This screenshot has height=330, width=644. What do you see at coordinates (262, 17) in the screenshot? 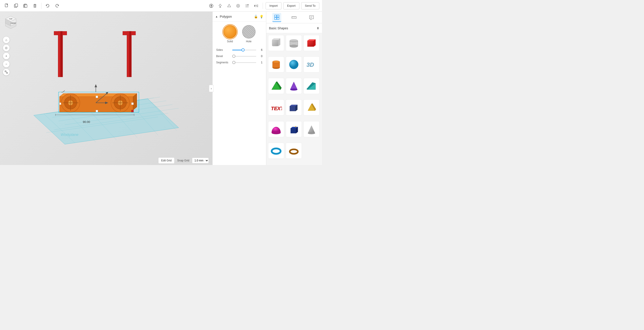
I see `visibility-icon: 💡` at bounding box center [262, 17].